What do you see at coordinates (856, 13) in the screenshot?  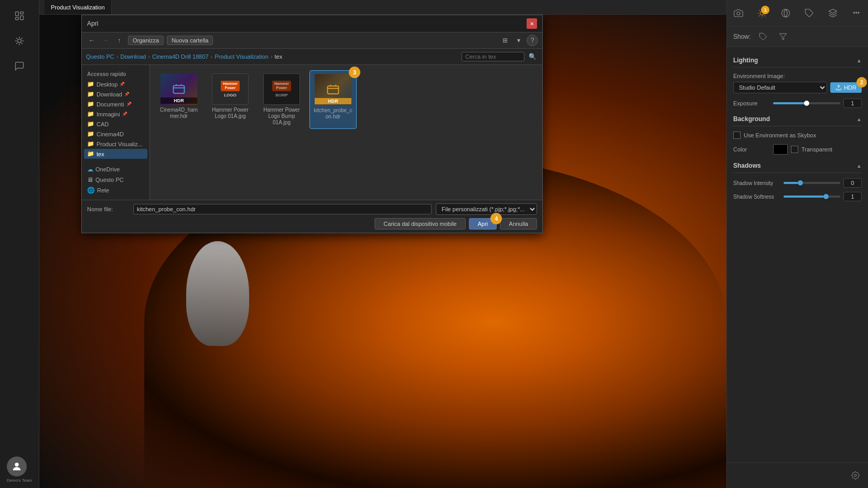 I see `more-icon: •••` at bounding box center [856, 13].